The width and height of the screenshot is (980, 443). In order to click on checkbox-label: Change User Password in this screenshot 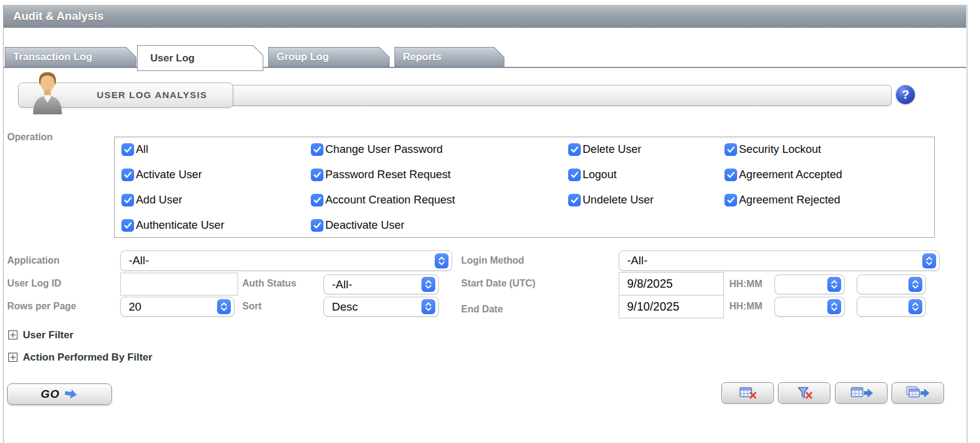, I will do `click(384, 149)`.